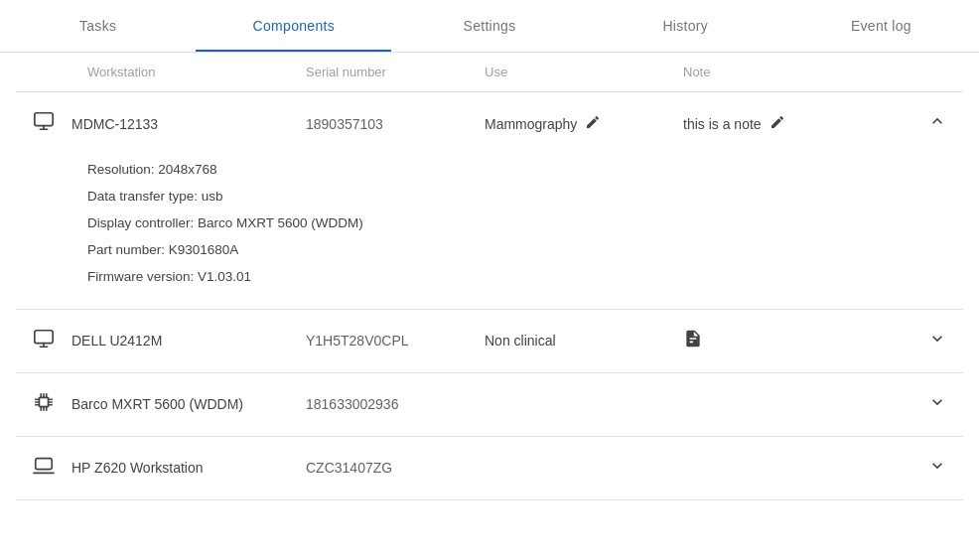  I want to click on note-text: this is a note, so click(723, 124).